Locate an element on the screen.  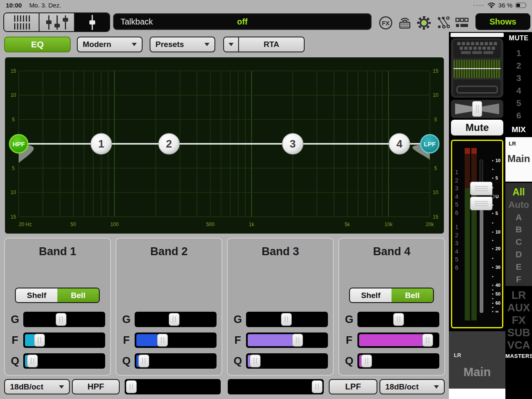
settings-gear-icon is located at coordinates (424, 23).